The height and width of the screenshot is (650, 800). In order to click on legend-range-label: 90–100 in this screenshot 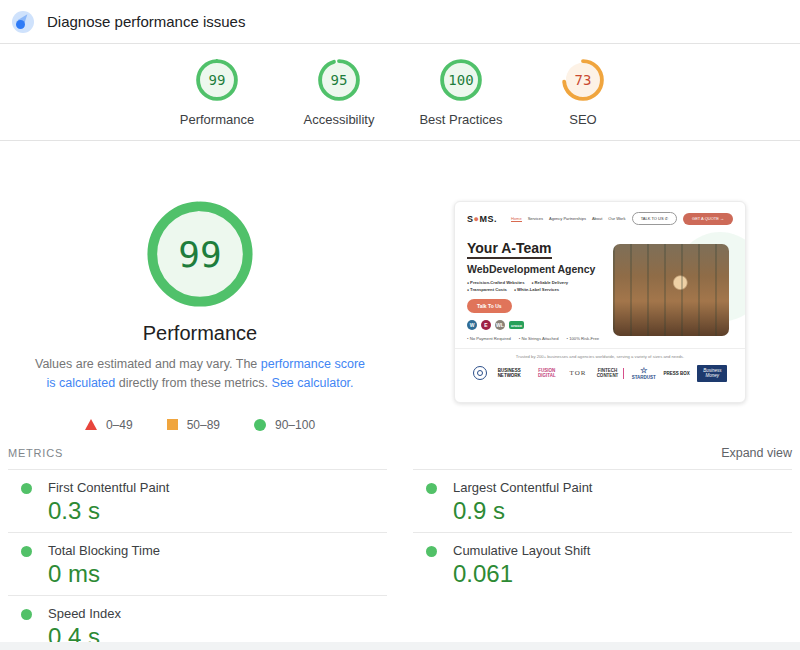, I will do `click(295, 425)`.